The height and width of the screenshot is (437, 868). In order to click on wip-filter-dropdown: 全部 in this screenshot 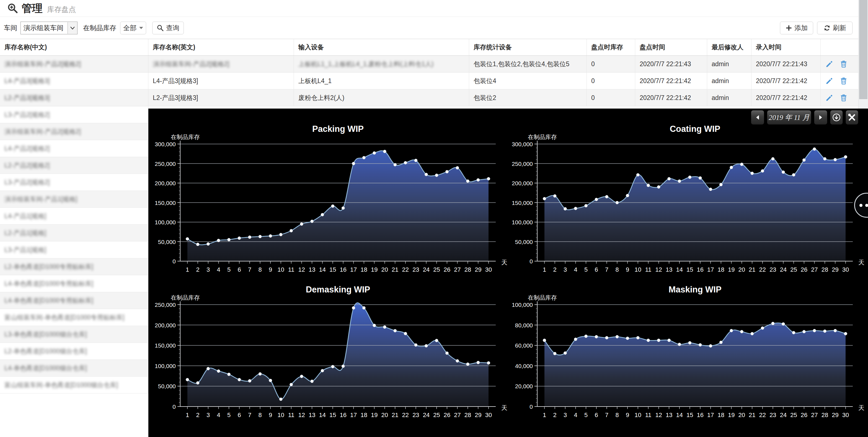, I will do `click(133, 28)`.